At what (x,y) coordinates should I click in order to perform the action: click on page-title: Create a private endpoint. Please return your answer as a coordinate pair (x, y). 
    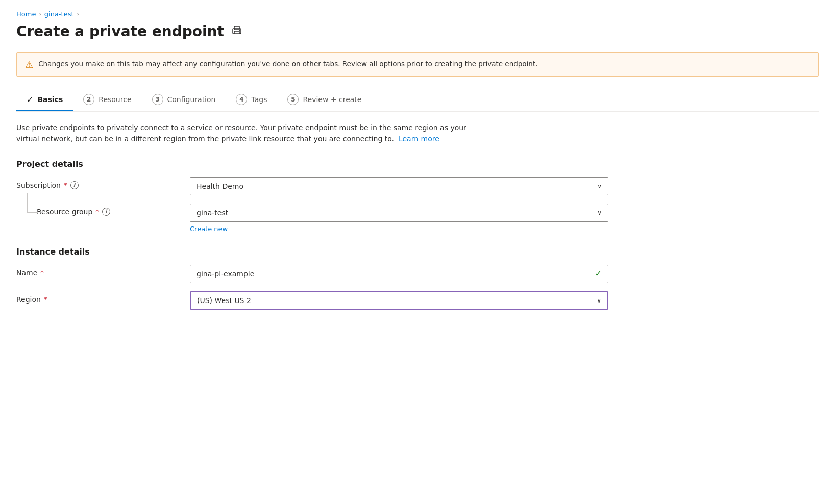
    Looking at the image, I should click on (120, 32).